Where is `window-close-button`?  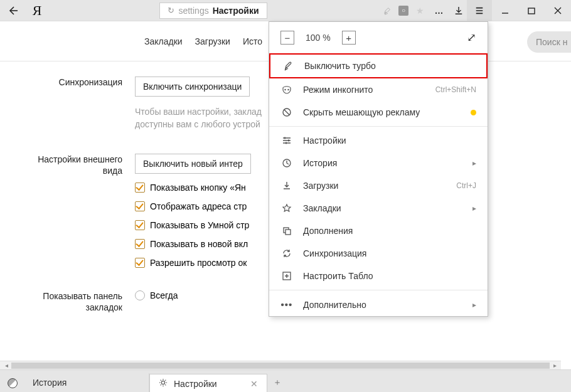 window-close-button is located at coordinates (558, 10).